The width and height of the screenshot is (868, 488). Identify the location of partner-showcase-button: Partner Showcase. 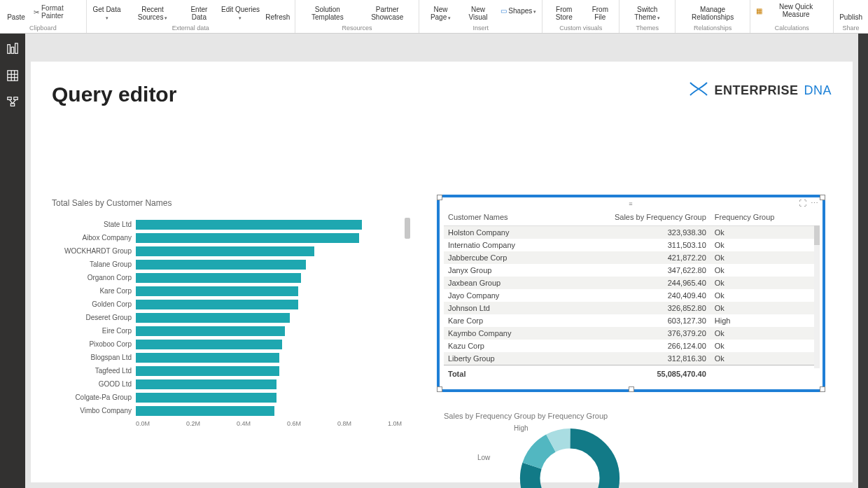
(387, 11).